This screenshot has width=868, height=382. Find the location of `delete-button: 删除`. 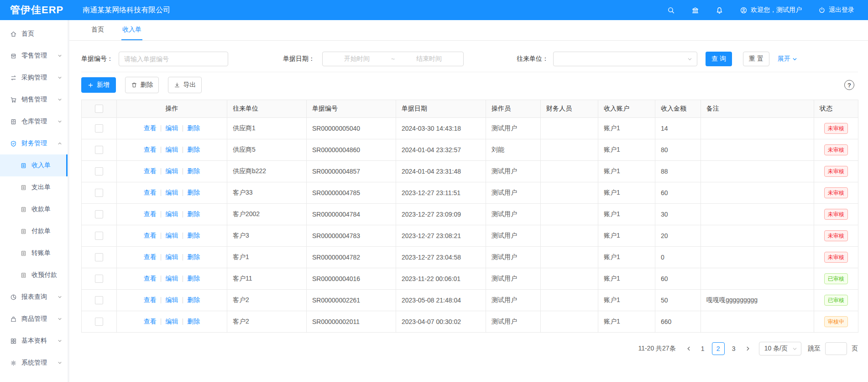

delete-button: 删除 is located at coordinates (142, 85).